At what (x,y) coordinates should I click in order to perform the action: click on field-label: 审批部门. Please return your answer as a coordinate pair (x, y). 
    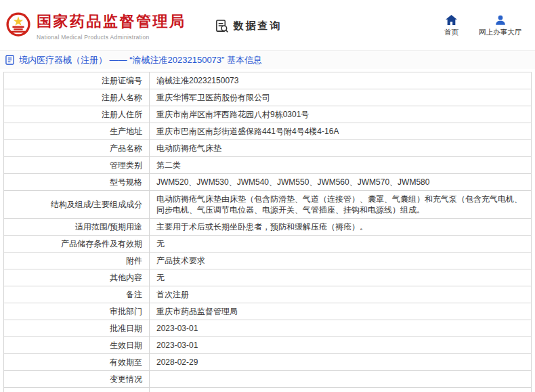
    Looking at the image, I should click on (77, 311).